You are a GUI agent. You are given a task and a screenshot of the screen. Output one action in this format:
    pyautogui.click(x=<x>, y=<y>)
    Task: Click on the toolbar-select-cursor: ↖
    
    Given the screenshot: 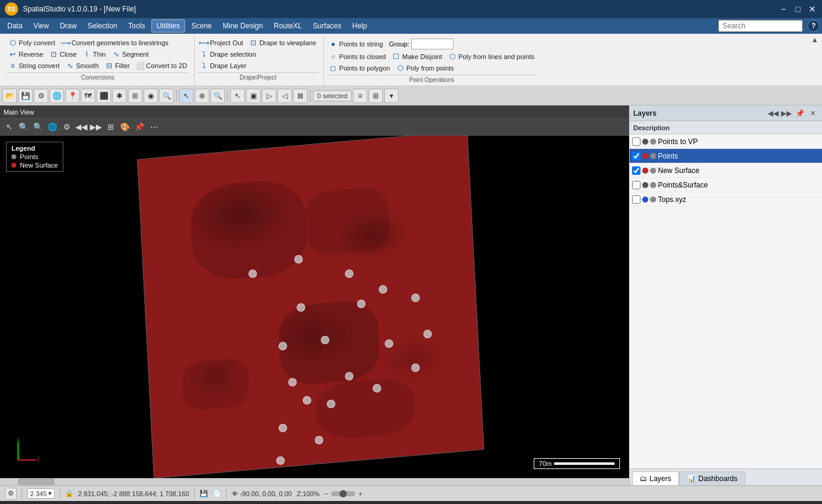 What is the action you would take?
    pyautogui.click(x=186, y=96)
    